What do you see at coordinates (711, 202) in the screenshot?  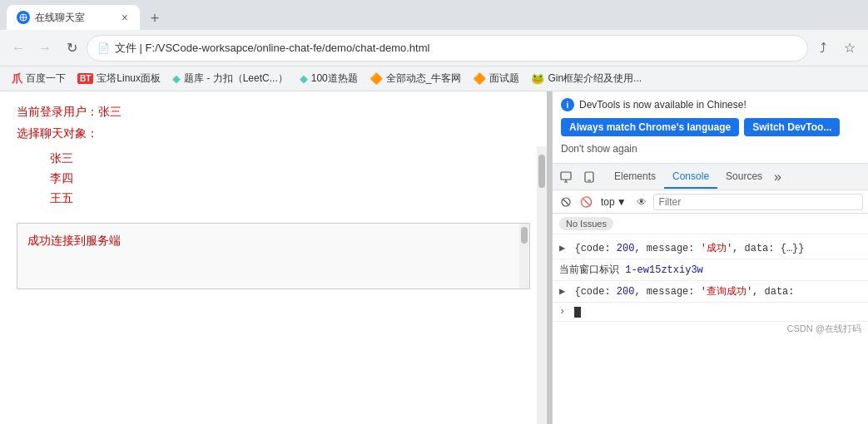 I see `console-toolbar: 🚫 top ▼ 👁` at bounding box center [711, 202].